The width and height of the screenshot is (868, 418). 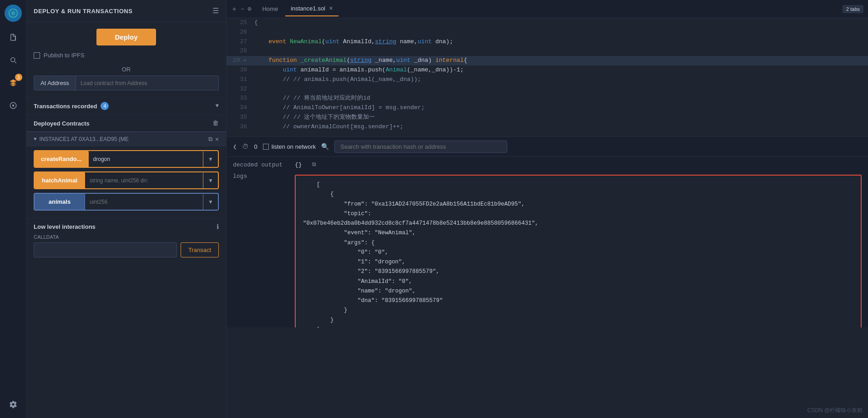 I want to click on tab-instance1-close: ✕, so click(x=331, y=8).